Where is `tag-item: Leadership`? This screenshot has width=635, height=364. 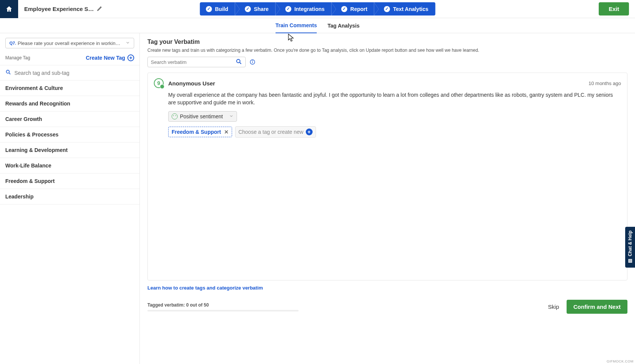
tag-item: Leadership is located at coordinates (70, 197).